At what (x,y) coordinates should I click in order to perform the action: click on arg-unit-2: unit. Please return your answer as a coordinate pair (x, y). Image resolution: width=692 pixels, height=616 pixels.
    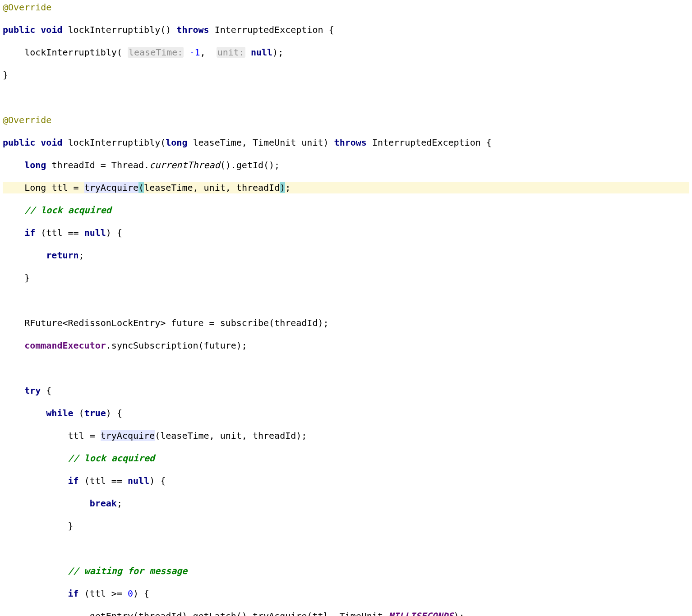
    Looking at the image, I should click on (231, 436).